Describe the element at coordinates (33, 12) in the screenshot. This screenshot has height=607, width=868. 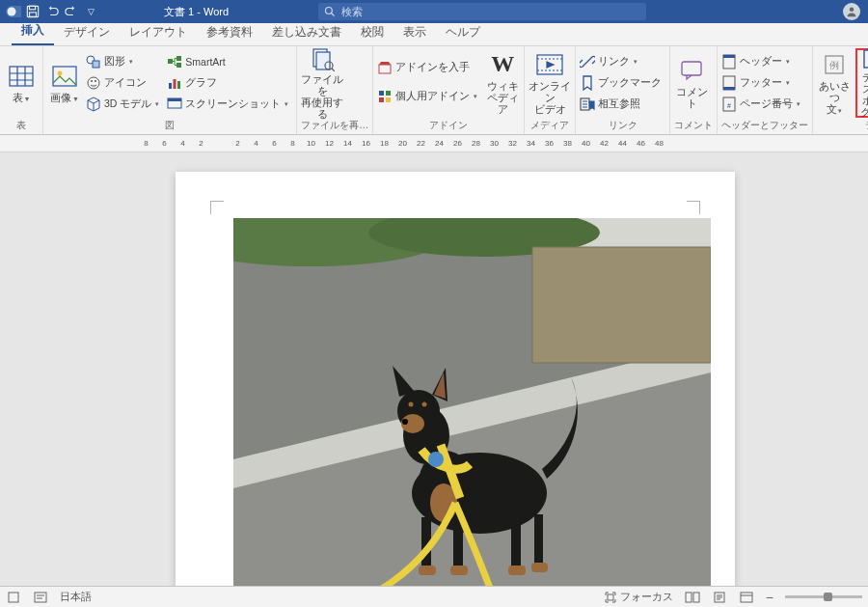
I see `save-icon` at that location.